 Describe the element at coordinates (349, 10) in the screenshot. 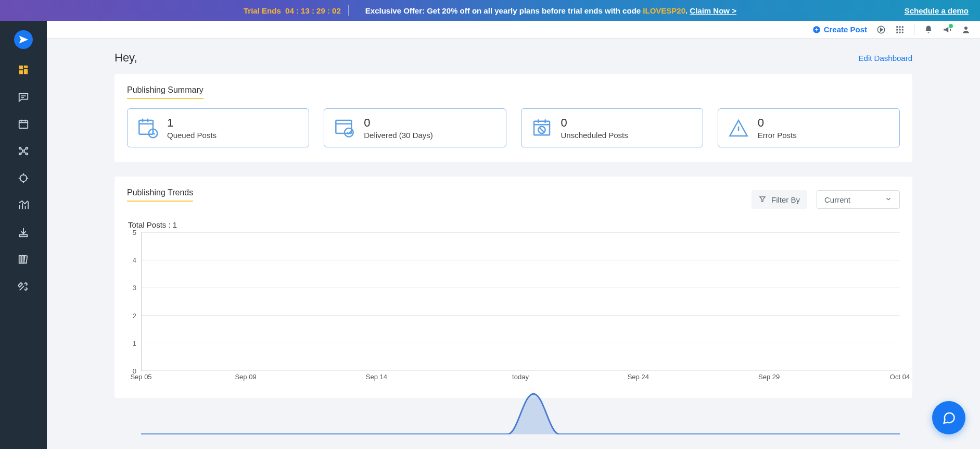

I see `banner-separator` at that location.